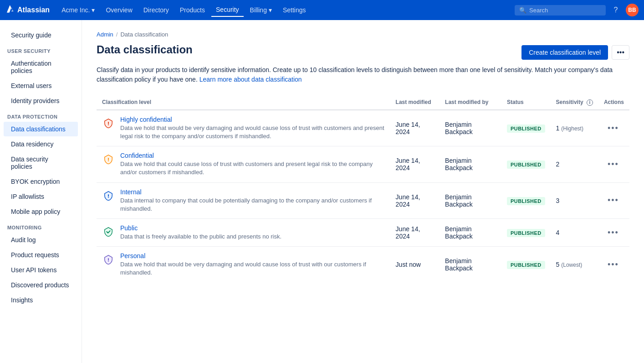 The width and height of the screenshot is (644, 363). What do you see at coordinates (575, 201) in the screenshot?
I see `cell-sensitivity-internal: 3` at bounding box center [575, 201].